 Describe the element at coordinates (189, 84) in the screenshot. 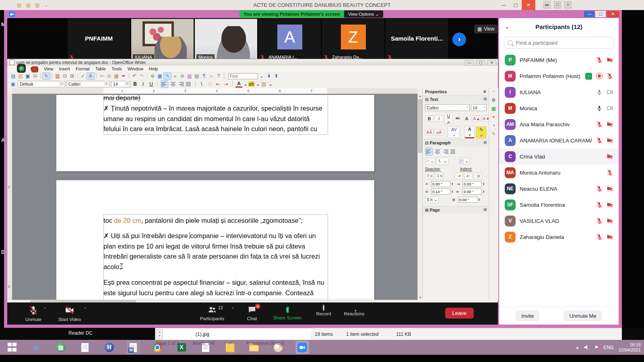

I see `justify-button` at that location.